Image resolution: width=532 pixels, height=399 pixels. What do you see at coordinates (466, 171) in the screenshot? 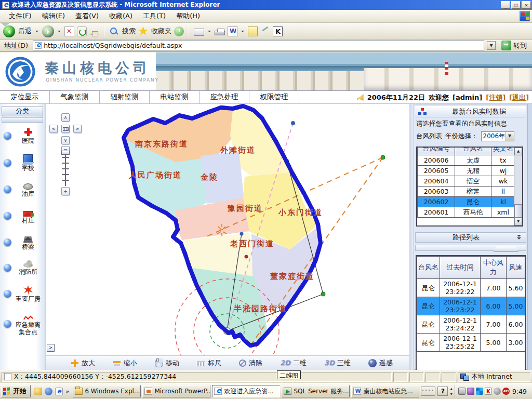
I see `table-row: 200605无稽wj` at bounding box center [466, 171].